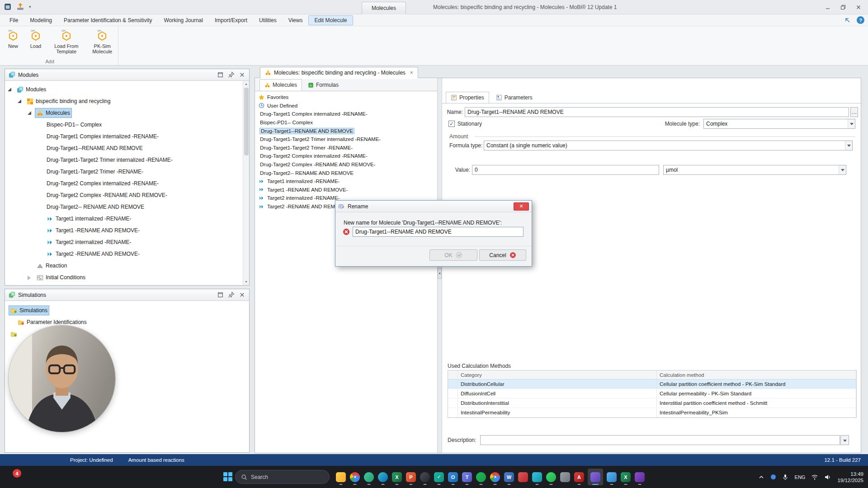 The width and height of the screenshot is (868, 488). Describe the element at coordinates (411, 477) in the screenshot. I see `taskbar-app-powerpoint: P` at that location.